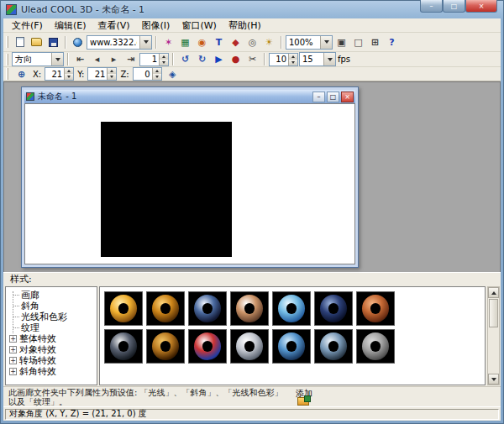  I want to click on cut-button: ✂, so click(252, 59).